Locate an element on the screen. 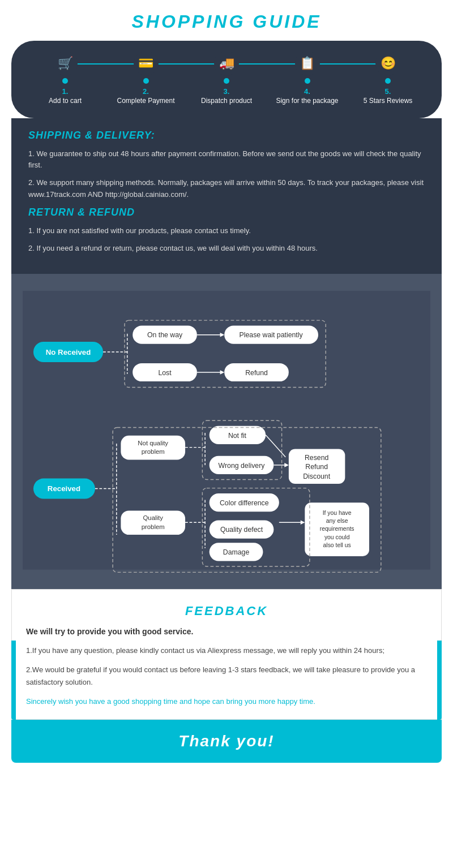  thankyou-text: Thank you! is located at coordinates (226, 741).